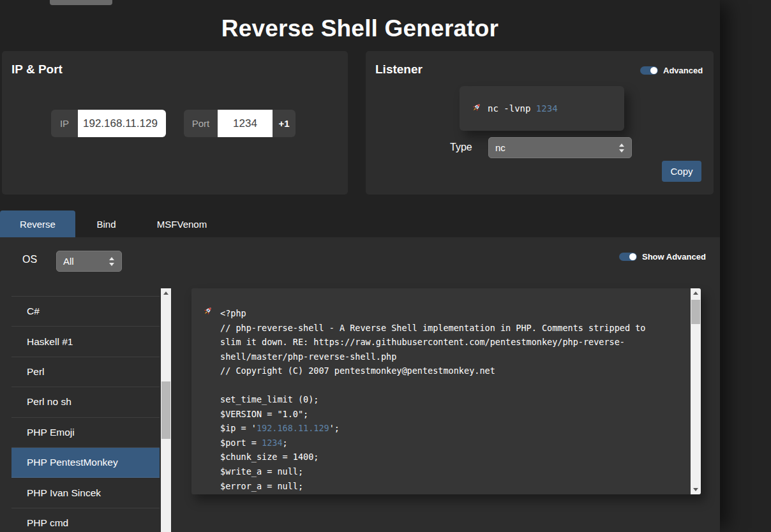  I want to click on list-item: Haskell #1, so click(86, 342).